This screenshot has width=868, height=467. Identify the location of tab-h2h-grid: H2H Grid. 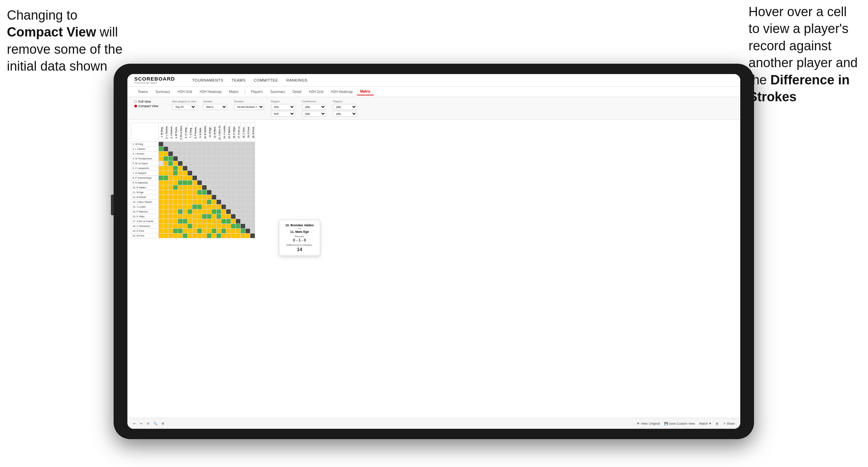
(185, 92).